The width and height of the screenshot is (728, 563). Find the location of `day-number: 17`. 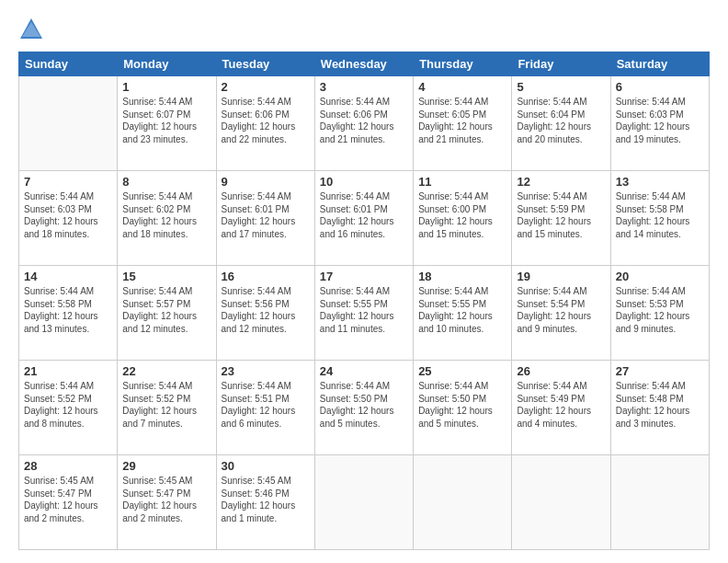

day-number: 17 is located at coordinates (364, 276).